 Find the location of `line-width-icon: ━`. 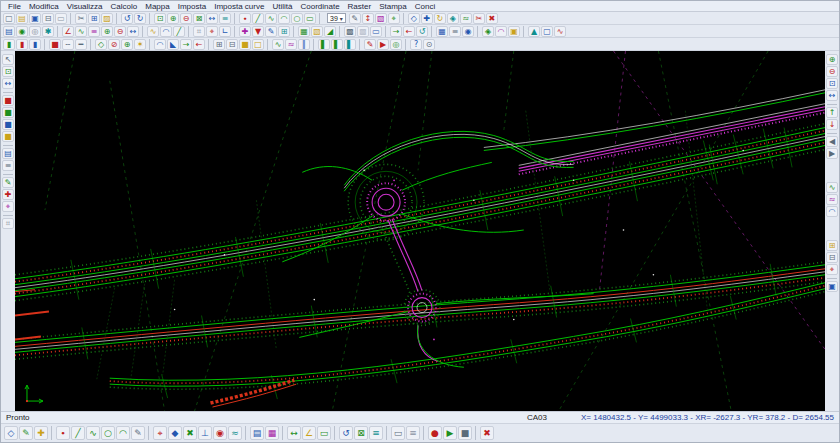

line-width-icon: ━ is located at coordinates (81, 44).